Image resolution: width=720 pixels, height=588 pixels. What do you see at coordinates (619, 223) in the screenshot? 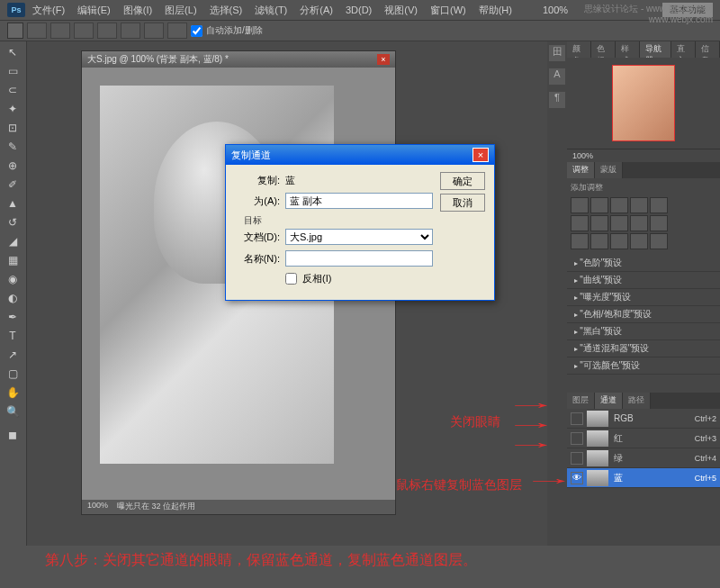
I see `adj-bw-icon` at bounding box center [619, 223].